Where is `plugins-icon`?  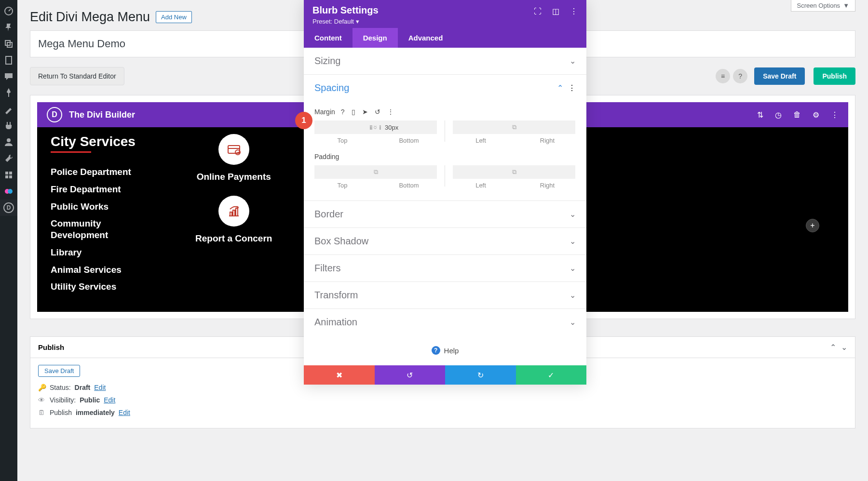
plugins-icon is located at coordinates (9, 126).